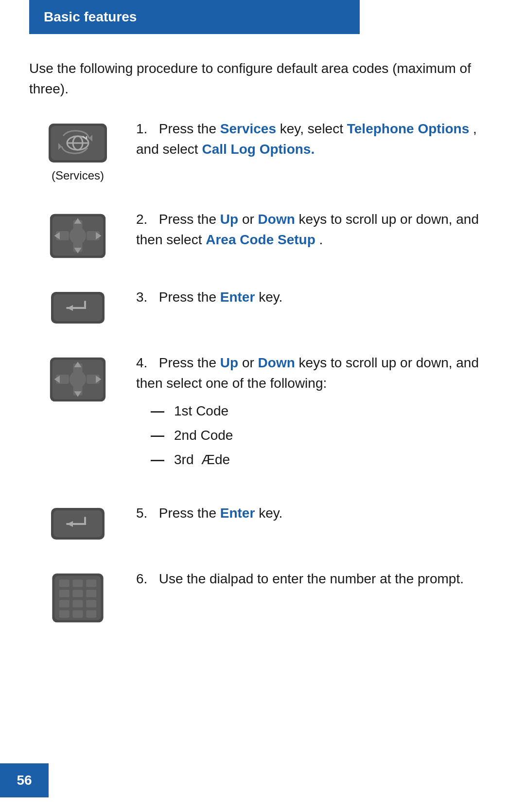 The width and height of the screenshot is (525, 812). What do you see at coordinates (90, 17) in the screenshot?
I see `header-title: Basic features` at bounding box center [90, 17].